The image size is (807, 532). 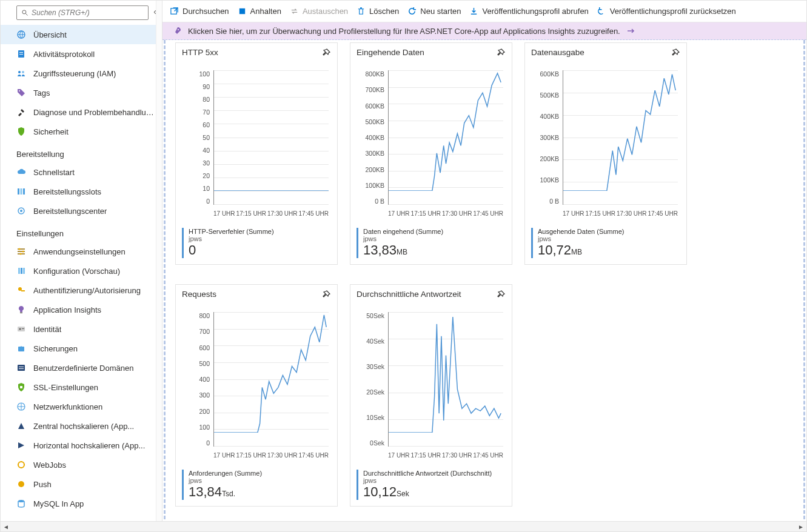 I want to click on config-icon, so click(x=21, y=271).